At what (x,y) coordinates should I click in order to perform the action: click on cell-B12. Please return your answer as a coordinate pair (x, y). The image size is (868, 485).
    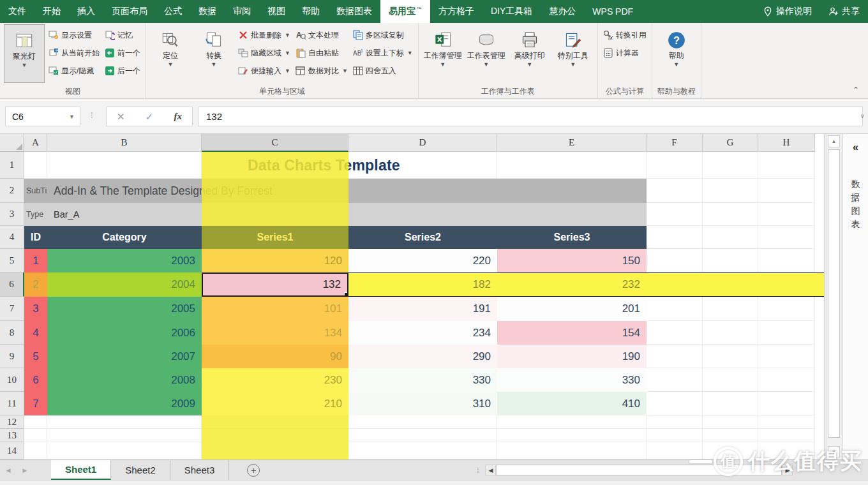
    Looking at the image, I should click on (124, 422).